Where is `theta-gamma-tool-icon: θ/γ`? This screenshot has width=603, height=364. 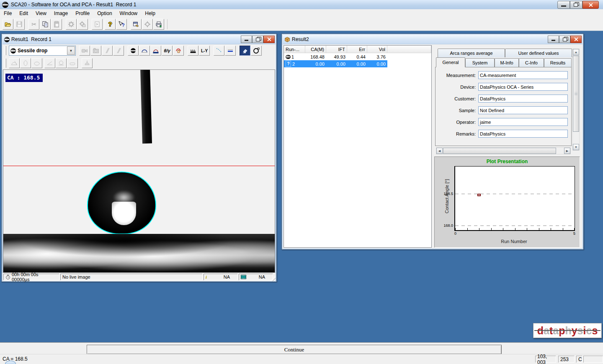 theta-gamma-tool-icon: θ/γ is located at coordinates (167, 51).